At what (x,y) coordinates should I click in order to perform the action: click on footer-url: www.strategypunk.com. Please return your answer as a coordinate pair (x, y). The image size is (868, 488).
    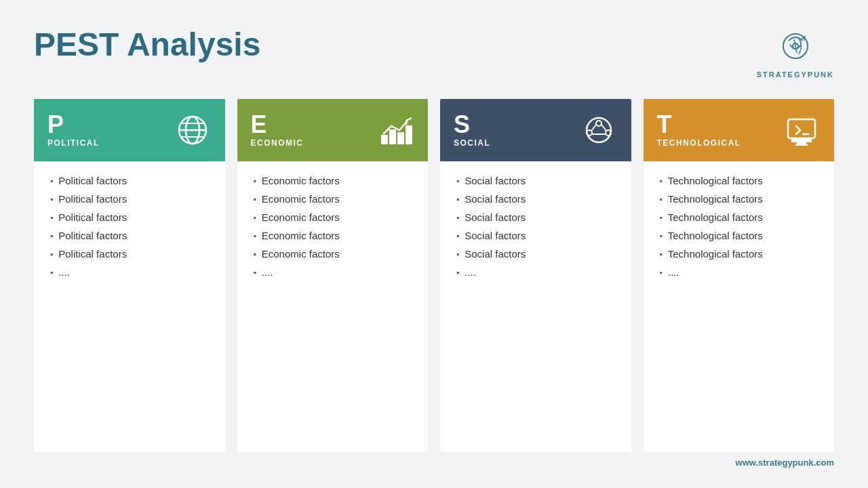
    Looking at the image, I should click on (785, 462).